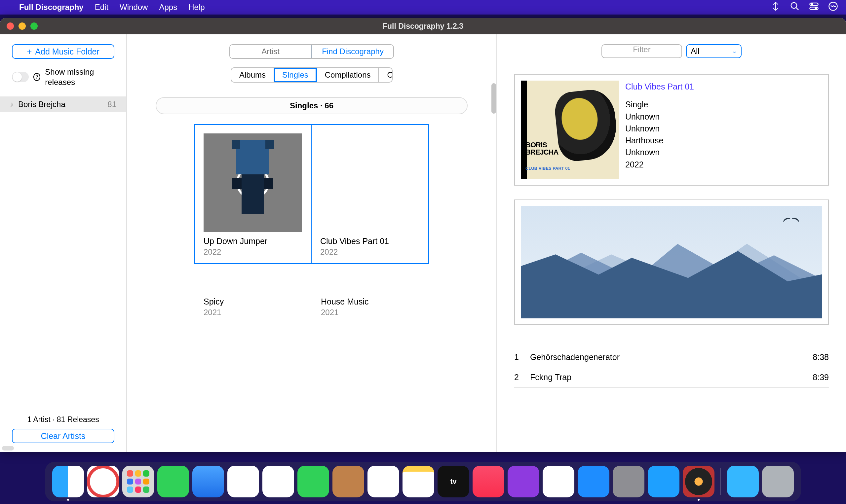  I want to click on release-grid: Up Down Jumper 2022 Club Vibes Part 01 2…, so click(312, 194).